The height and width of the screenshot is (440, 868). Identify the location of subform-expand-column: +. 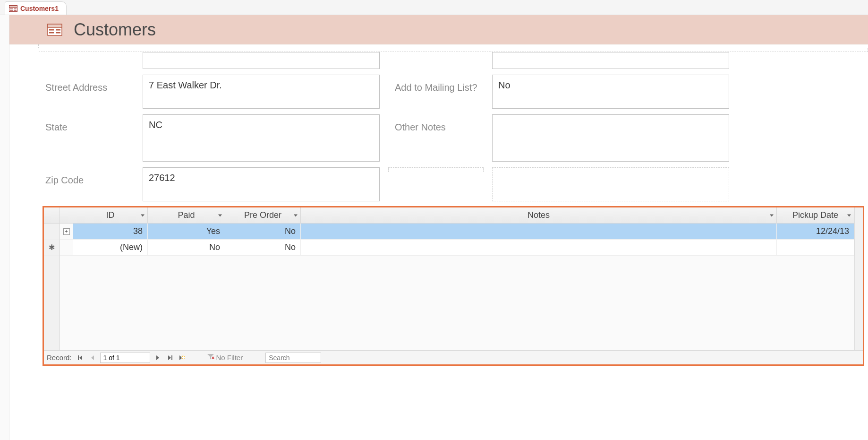
(67, 279).